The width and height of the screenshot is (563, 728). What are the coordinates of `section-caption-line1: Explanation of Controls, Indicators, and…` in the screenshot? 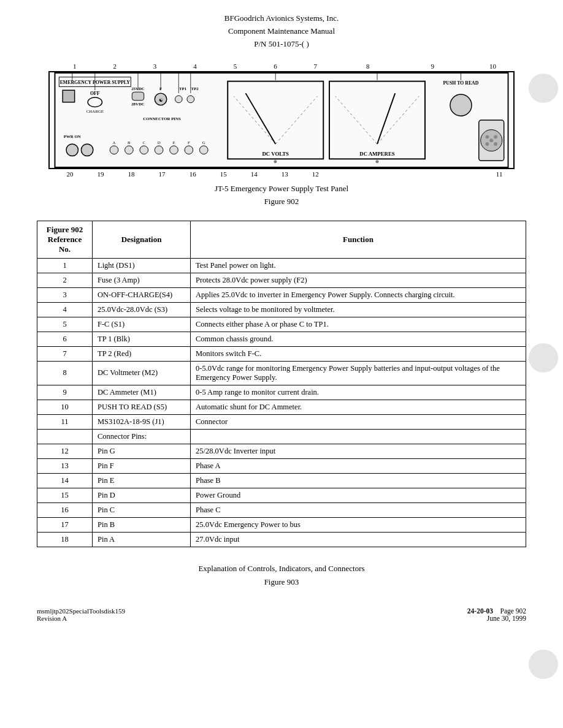 It's located at (282, 569).